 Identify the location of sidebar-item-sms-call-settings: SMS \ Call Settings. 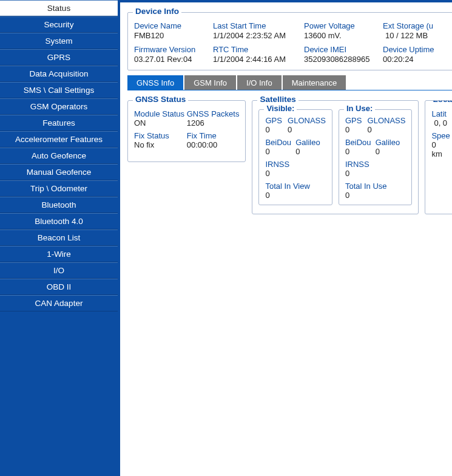
(59, 90).